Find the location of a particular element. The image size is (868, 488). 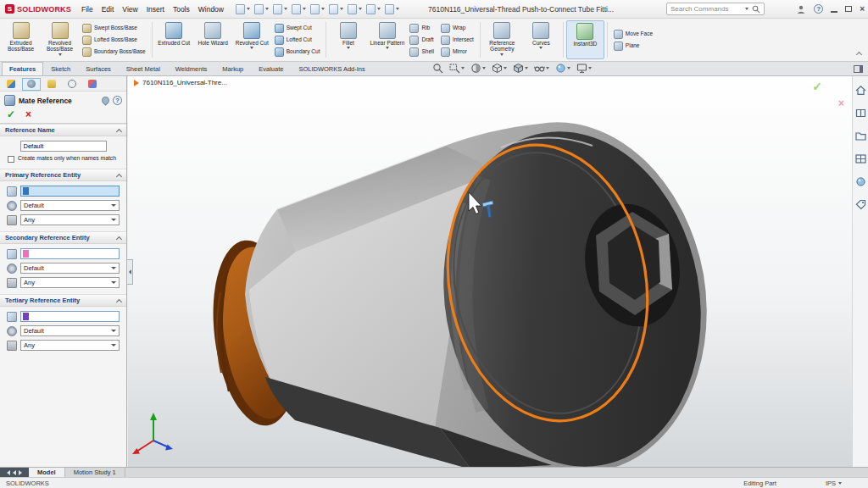

ribbon-button-revolved-cut: Revolved Cut is located at coordinates (253, 40).